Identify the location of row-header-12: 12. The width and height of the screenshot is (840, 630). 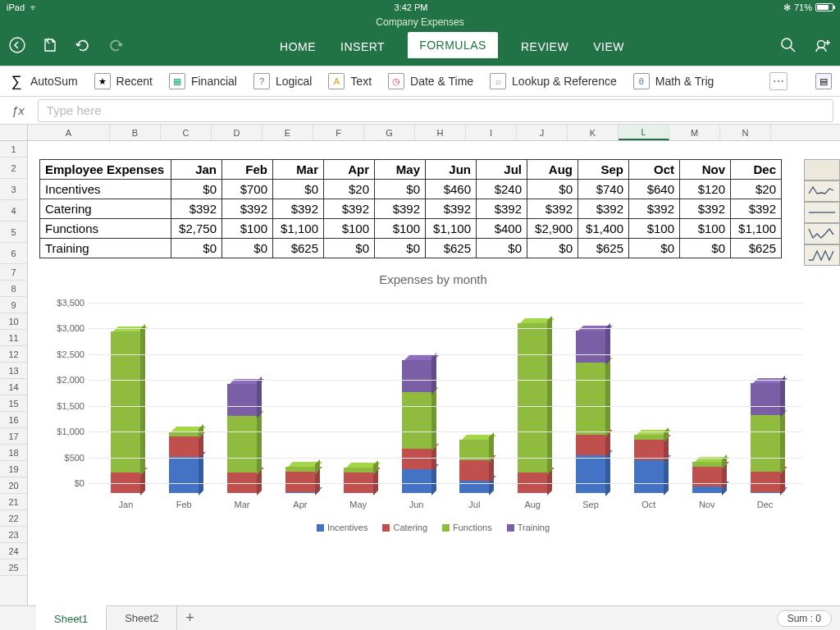
(13, 354).